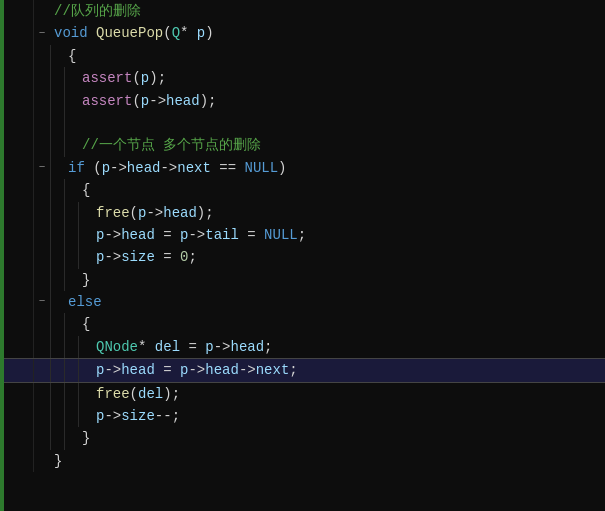 This screenshot has width=605, height=511. What do you see at coordinates (86, 324) in the screenshot?
I see `open-brace3: {` at bounding box center [86, 324].